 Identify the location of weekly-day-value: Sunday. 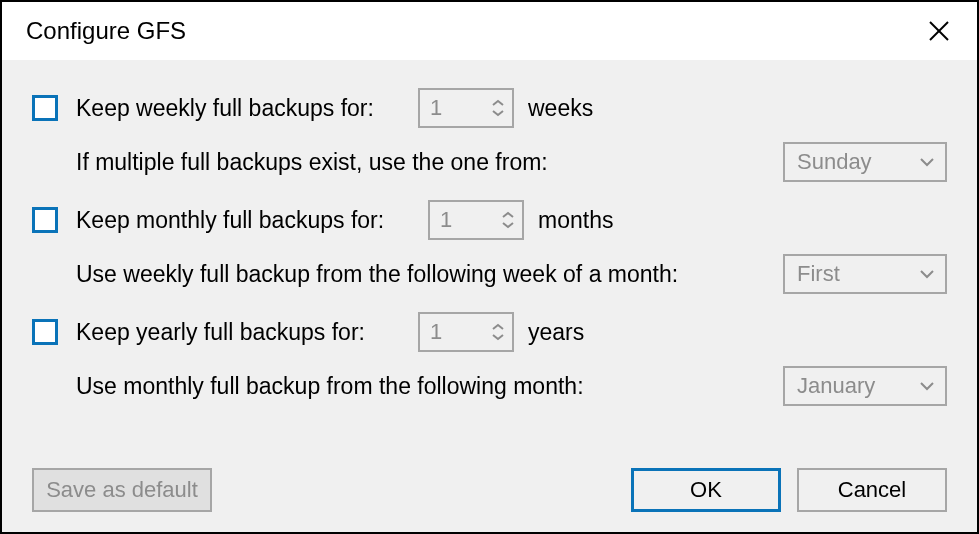
(858, 162).